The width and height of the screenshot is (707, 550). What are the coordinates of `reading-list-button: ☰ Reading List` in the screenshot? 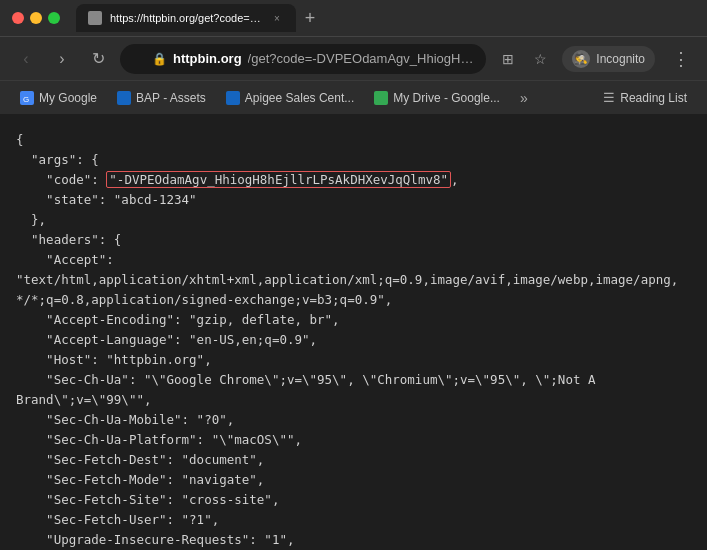 It's located at (645, 98).